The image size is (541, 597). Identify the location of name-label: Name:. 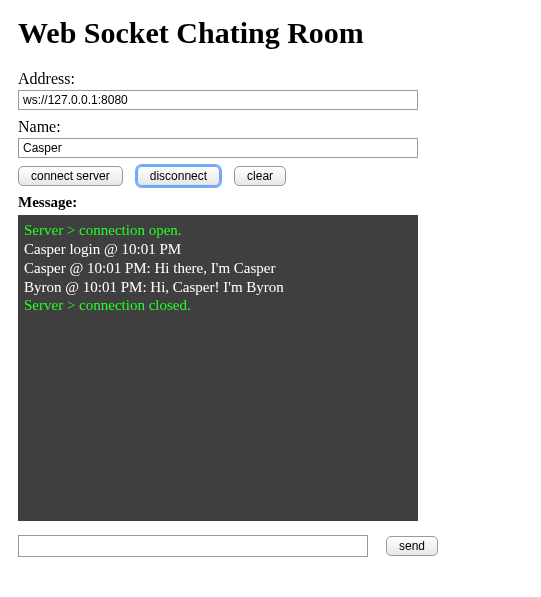
(270, 127).